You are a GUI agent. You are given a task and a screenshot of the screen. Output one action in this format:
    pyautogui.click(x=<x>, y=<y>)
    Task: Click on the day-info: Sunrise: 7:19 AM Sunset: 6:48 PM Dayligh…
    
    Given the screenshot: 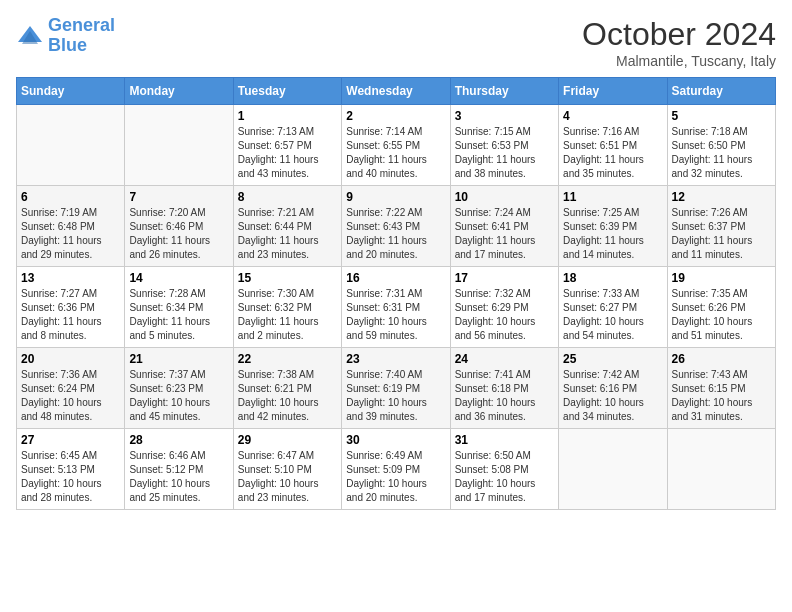 What is the action you would take?
    pyautogui.click(x=70, y=234)
    